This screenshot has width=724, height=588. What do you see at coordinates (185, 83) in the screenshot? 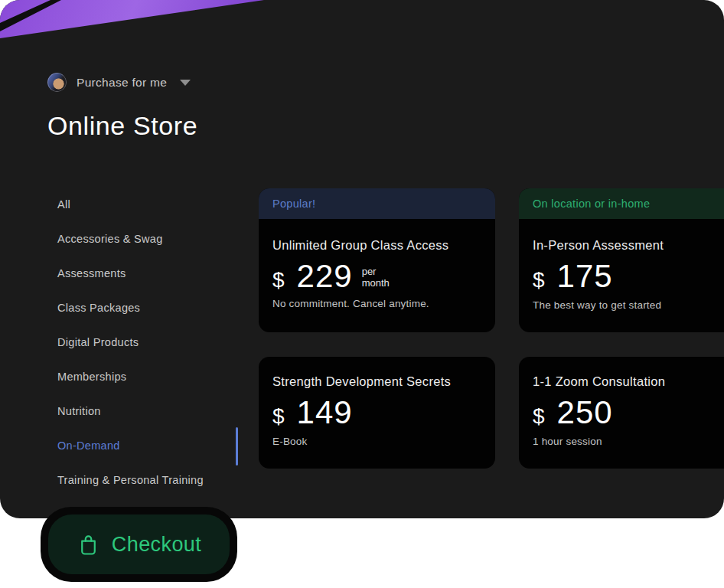
I see `chevron-down-icon` at bounding box center [185, 83].